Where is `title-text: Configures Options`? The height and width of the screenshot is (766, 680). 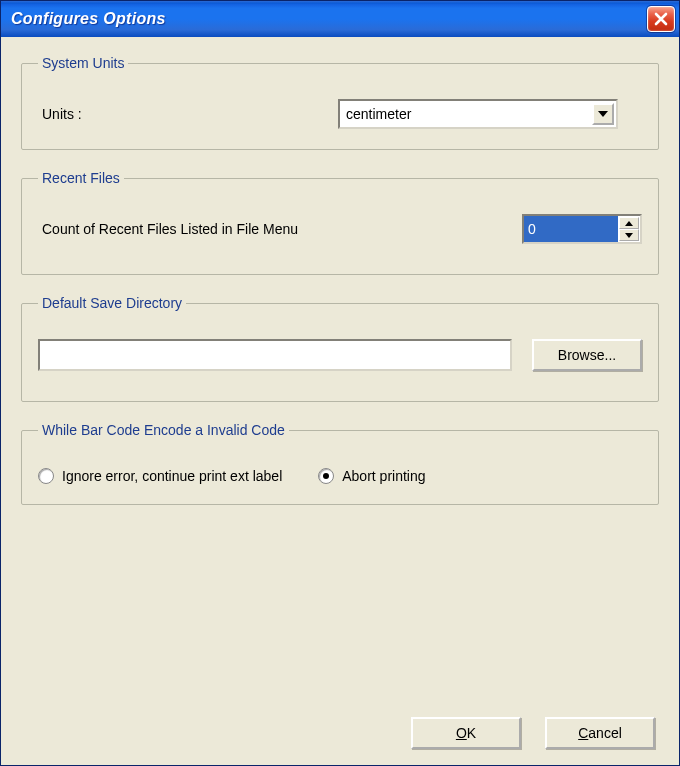 title-text: Configures Options is located at coordinates (88, 19).